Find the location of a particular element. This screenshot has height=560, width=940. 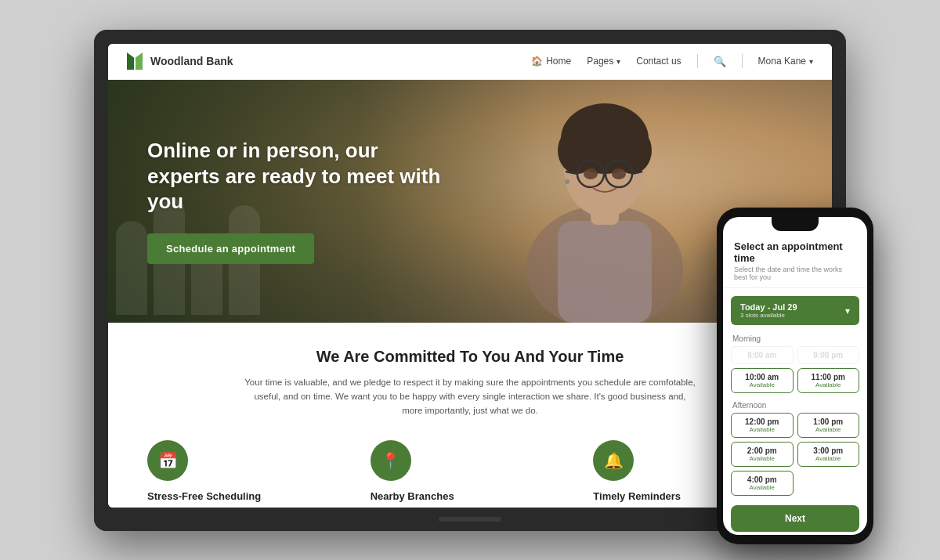

nav-links: 🏠 Home Pages ▾ Contact us 🔍 is located at coordinates (672, 61).